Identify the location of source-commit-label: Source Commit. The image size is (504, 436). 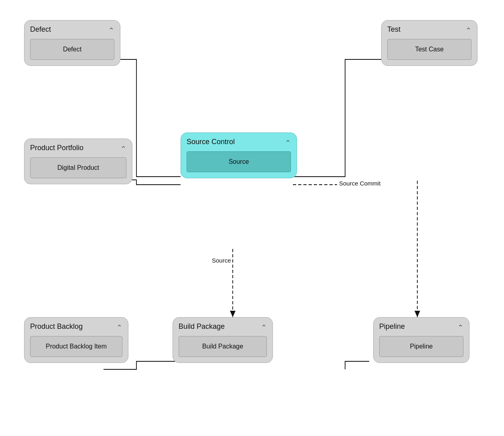
(360, 183).